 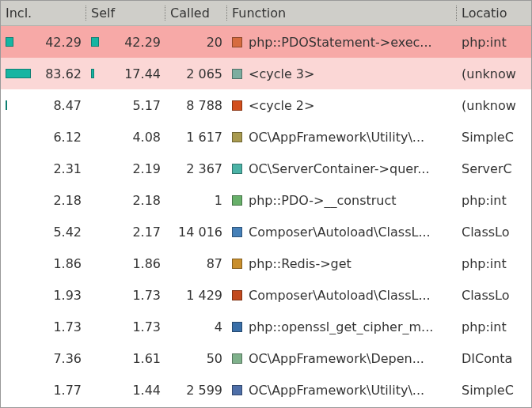 What do you see at coordinates (266, 232) in the screenshot?
I see `table-row: 5.422.1714 016Composer\Autoload\ClassL..…` at bounding box center [266, 232].